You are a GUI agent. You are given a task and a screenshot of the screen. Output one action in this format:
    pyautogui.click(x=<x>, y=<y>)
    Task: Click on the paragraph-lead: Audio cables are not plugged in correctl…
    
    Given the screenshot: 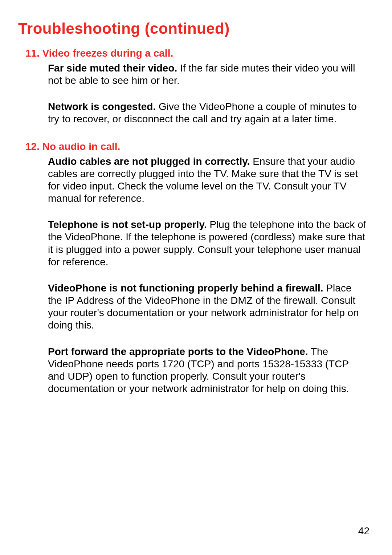 What is the action you would take?
    pyautogui.click(x=149, y=161)
    